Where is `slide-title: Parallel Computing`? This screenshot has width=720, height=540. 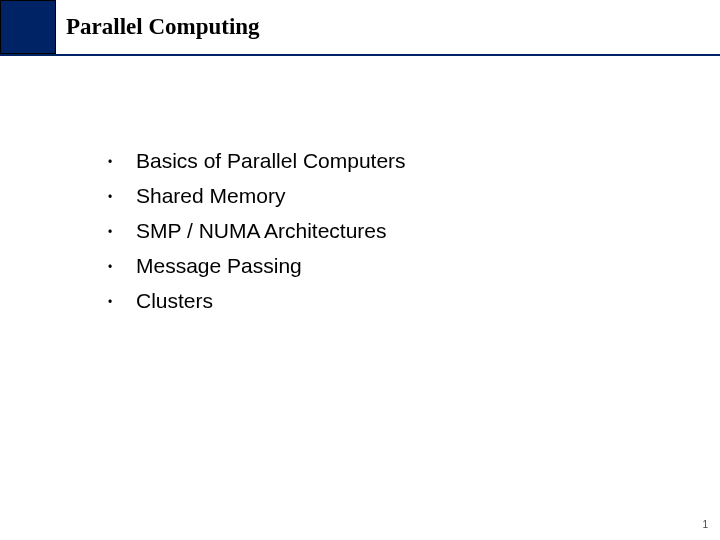
slide-title: Parallel Computing is located at coordinates (163, 27).